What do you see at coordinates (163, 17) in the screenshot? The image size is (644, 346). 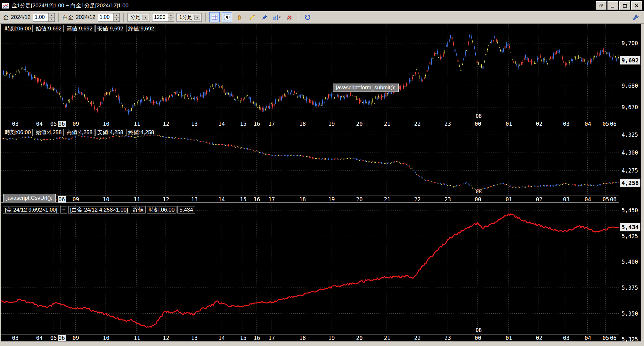 I see `bar-count-spinner: 1200 ▲▼` at bounding box center [163, 17].